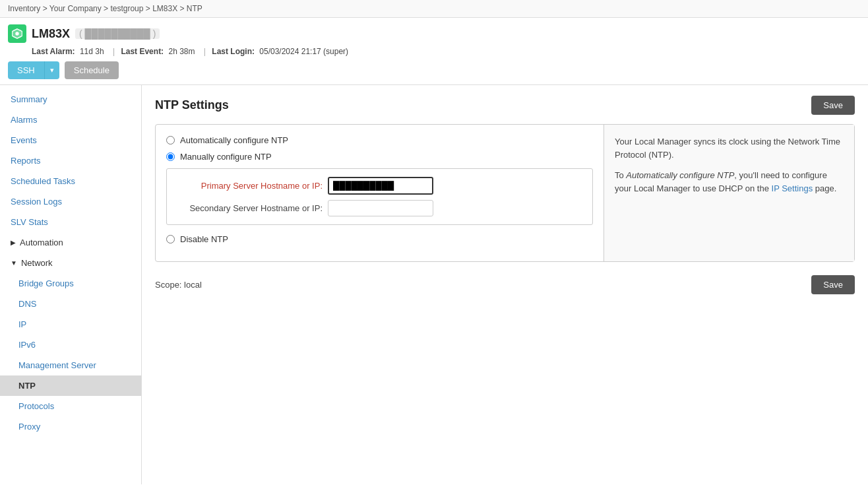  I want to click on ip-settings-link: IP Settings, so click(793, 189).